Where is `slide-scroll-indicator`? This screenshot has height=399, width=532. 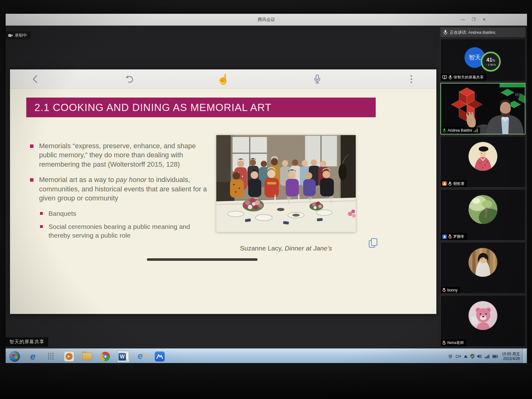 slide-scroll-indicator is located at coordinates (202, 260).